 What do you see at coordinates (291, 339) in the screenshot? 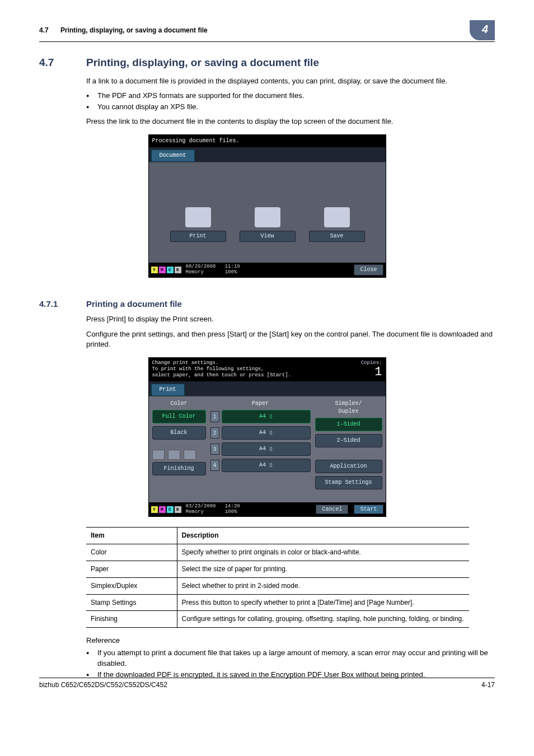
I see `subsection-p2: Configure the print settings, and then p…` at bounding box center [291, 339].